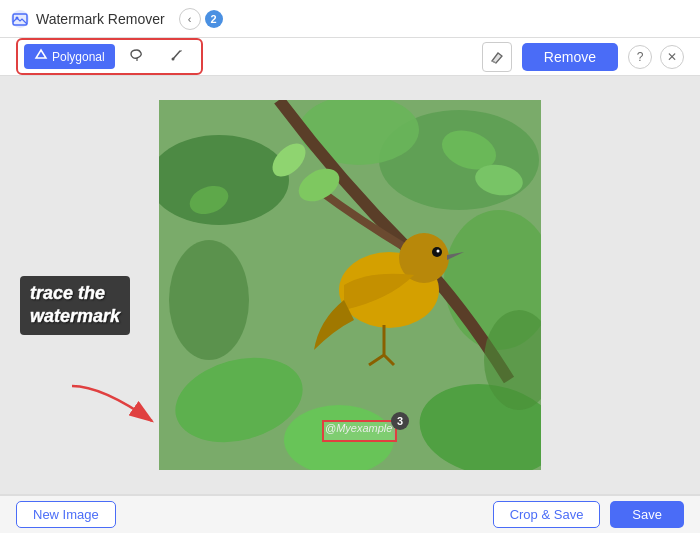  What do you see at coordinates (570, 57) in the screenshot?
I see `remove-button: Remove` at bounding box center [570, 57].